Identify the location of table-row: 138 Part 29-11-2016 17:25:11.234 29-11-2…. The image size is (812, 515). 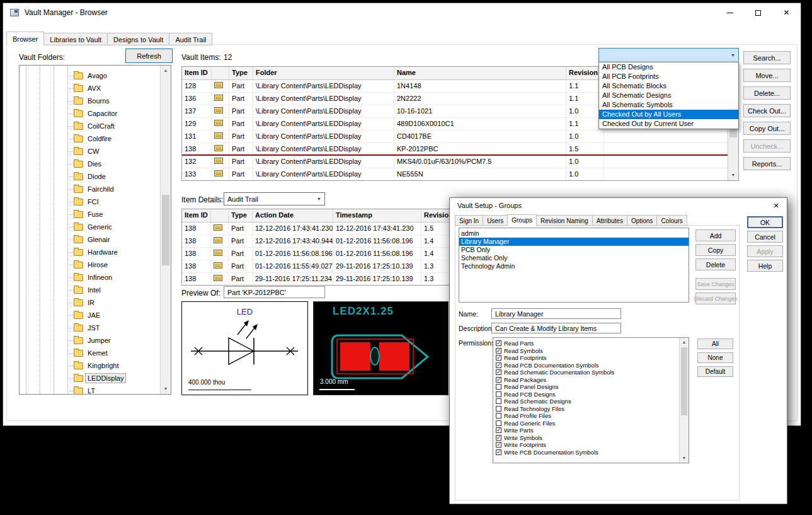
(317, 279).